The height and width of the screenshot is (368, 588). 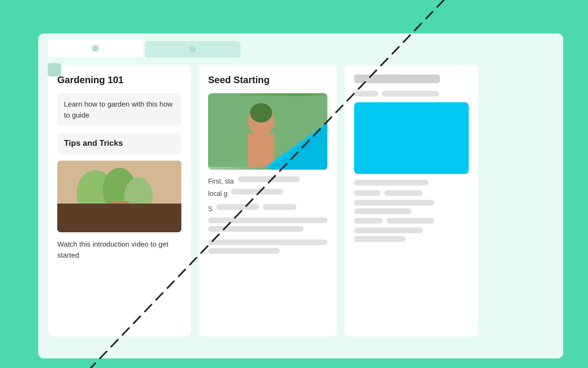 What do you see at coordinates (119, 80) in the screenshot?
I see `card1-title: Gardening 101` at bounding box center [119, 80].